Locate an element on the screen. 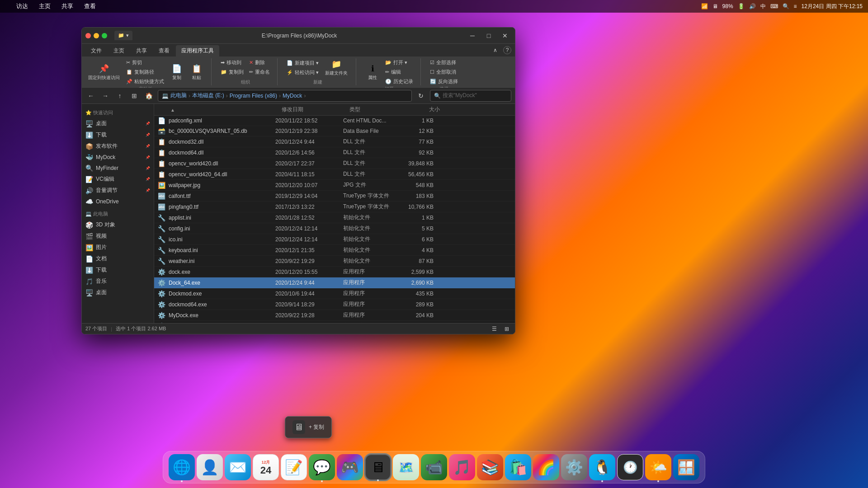 This screenshot has height=488, width=868. recent-button: ⊞ is located at coordinates (134, 96).